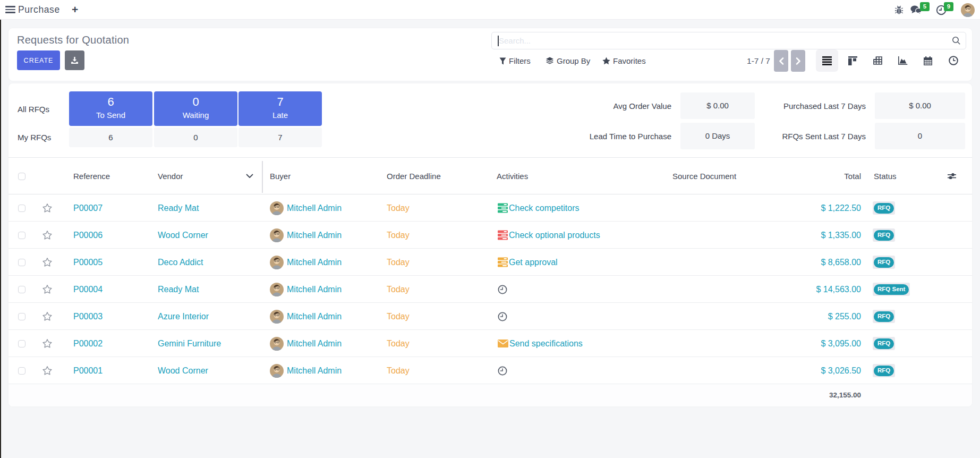  I want to click on table-row: P00003 Azure Interior Mitchell Admin Tod…, so click(490, 317).